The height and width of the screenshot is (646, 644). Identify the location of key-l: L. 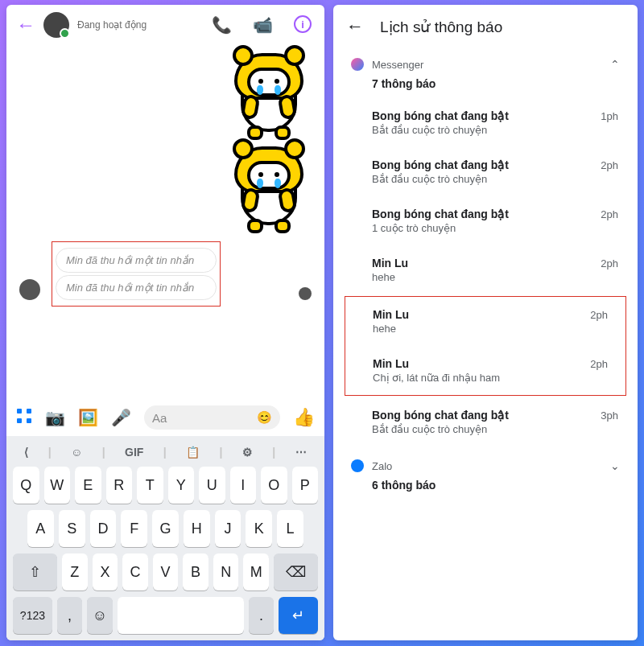
(290, 529).